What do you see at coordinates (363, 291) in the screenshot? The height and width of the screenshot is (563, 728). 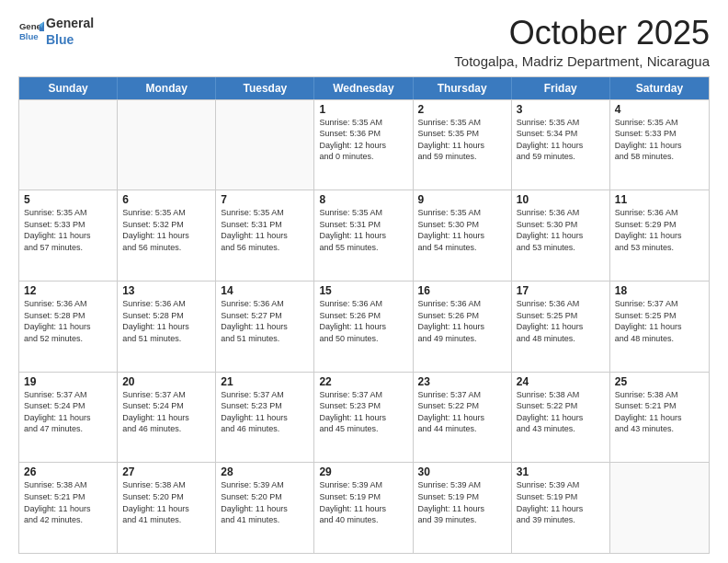 I see `day-number: 15` at bounding box center [363, 291].